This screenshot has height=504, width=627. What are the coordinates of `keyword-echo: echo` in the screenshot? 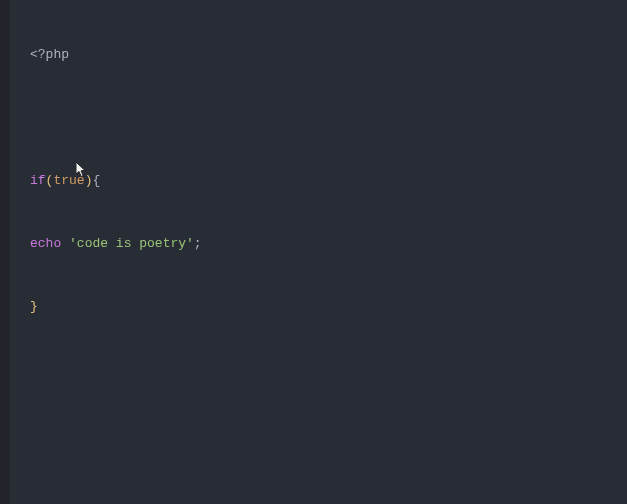 It's located at (46, 244).